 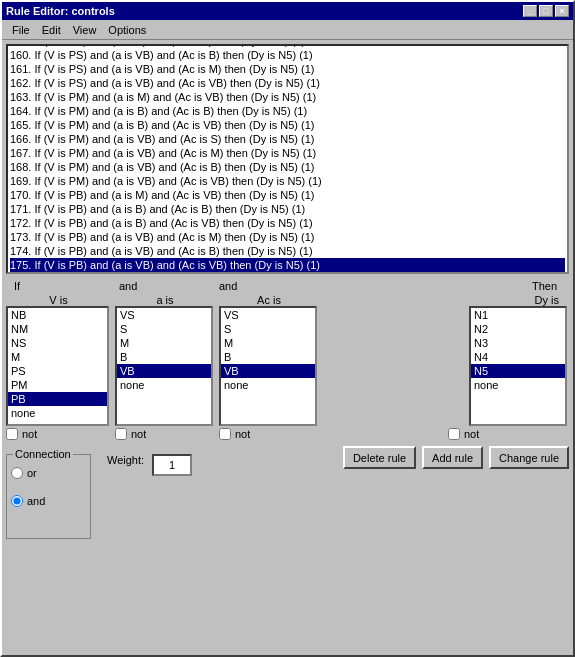 What do you see at coordinates (288, 209) in the screenshot?
I see `rule-item: 171. If (V is PB) and (a is B) and (Ac i…` at bounding box center [288, 209].